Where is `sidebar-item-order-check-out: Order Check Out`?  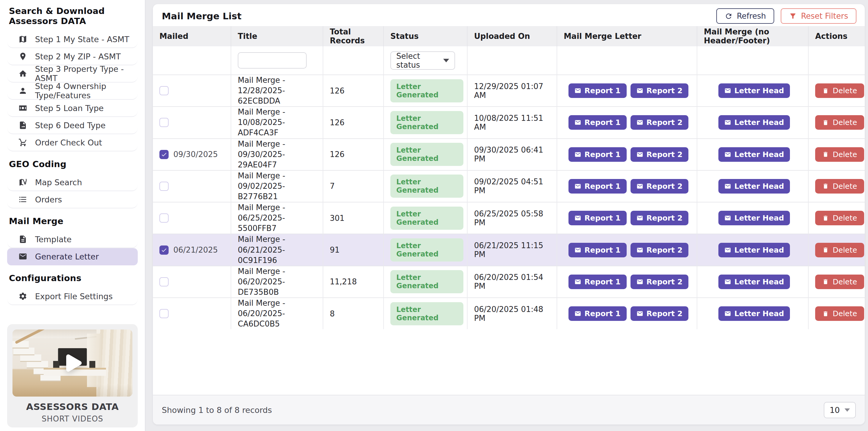
sidebar-item-order-check-out: Order Check Out is located at coordinates (72, 143).